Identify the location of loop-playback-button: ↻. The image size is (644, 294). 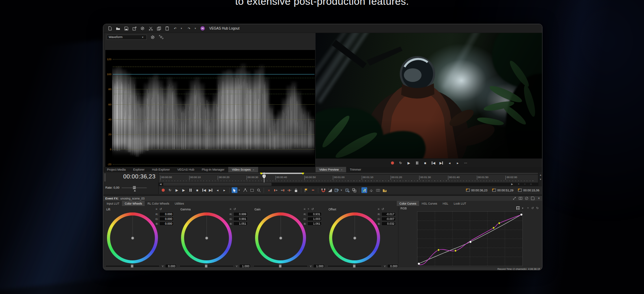
(170, 190).